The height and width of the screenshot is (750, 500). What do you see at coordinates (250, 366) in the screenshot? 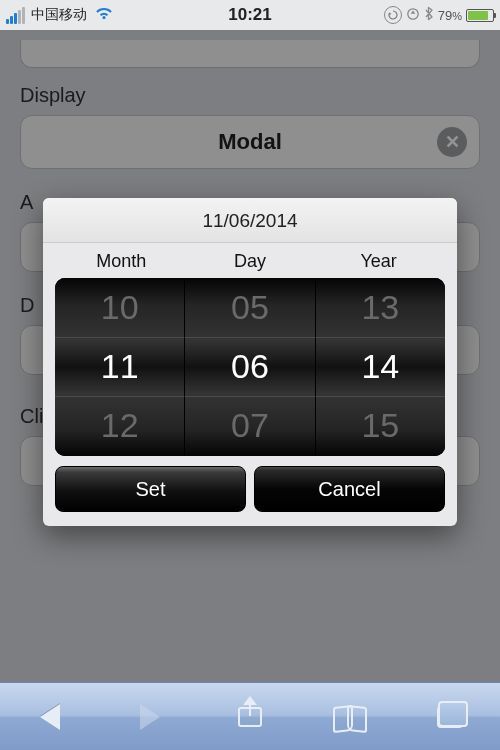
I see `wheel-day-curr: 06` at bounding box center [250, 366].